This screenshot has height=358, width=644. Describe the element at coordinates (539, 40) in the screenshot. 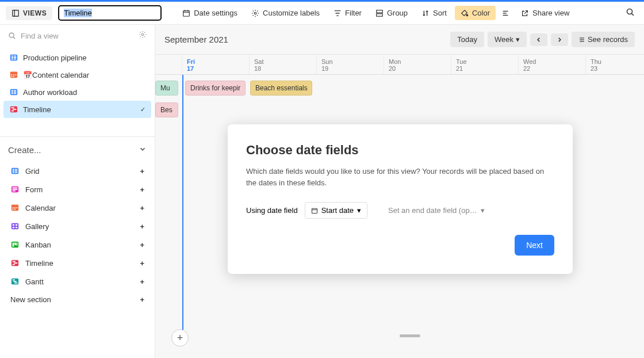

I see `prev-button` at that location.